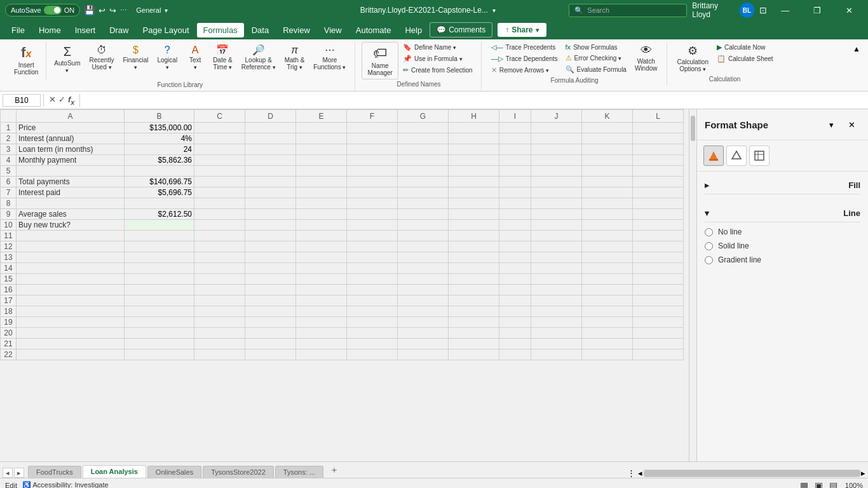  What do you see at coordinates (220, 225) in the screenshot?
I see `cell-c10` at bounding box center [220, 225].